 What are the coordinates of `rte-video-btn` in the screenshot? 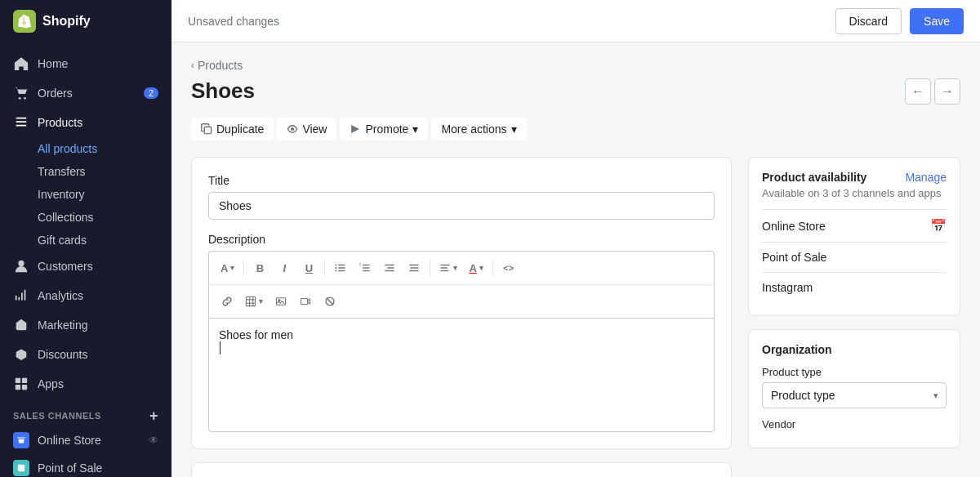 It's located at (305, 301).